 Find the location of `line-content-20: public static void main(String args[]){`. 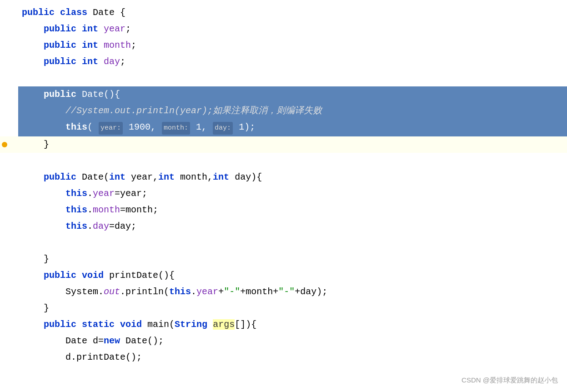

line-content-20: public static void main(String args[]){ is located at coordinates (293, 325).